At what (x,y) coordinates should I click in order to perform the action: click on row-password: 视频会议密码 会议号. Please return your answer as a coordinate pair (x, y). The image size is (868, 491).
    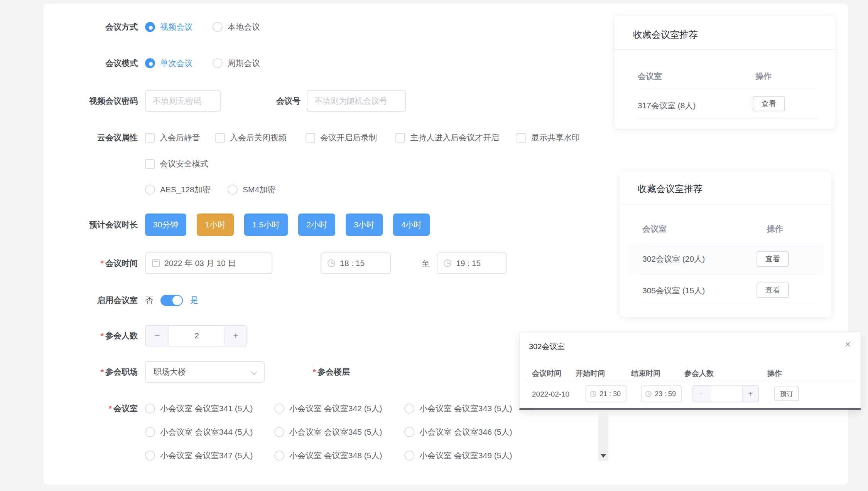
    Looking at the image, I should click on (317, 101).